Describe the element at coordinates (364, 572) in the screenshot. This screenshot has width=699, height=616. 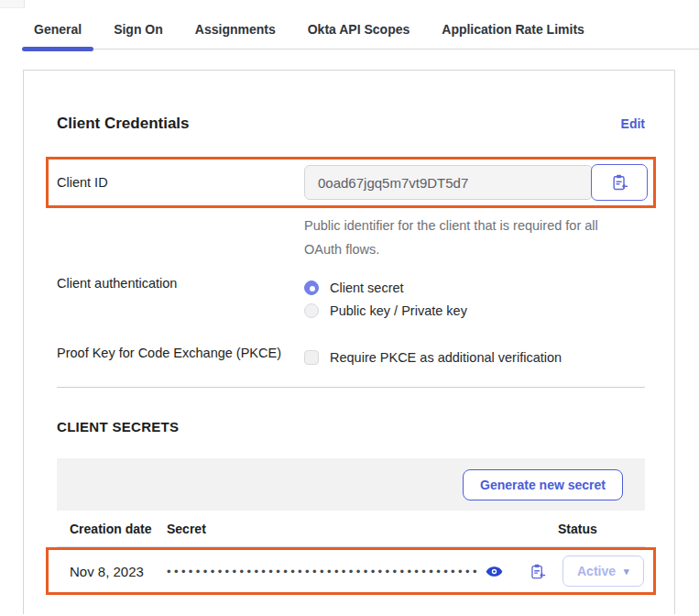
I see `secret-cell: ••••••••••••••••••••••••••••••••••••••••…` at that location.